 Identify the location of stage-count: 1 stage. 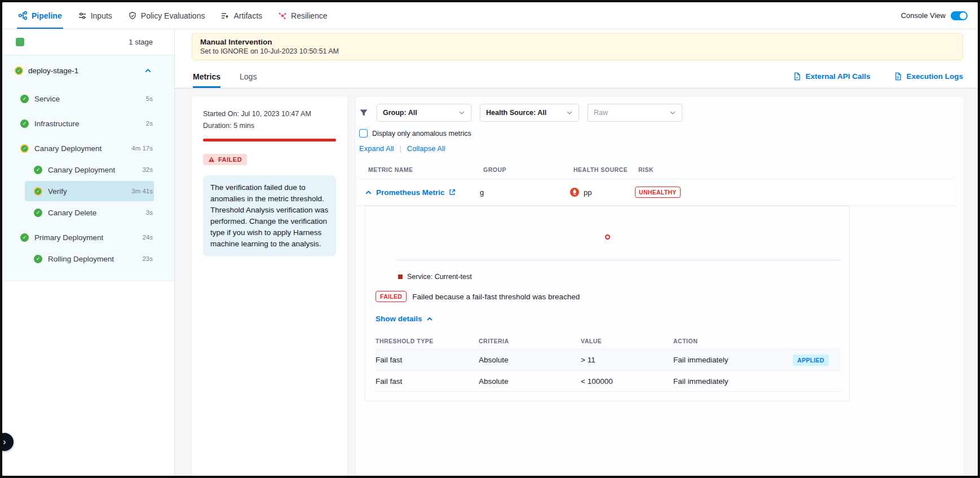
(141, 42).